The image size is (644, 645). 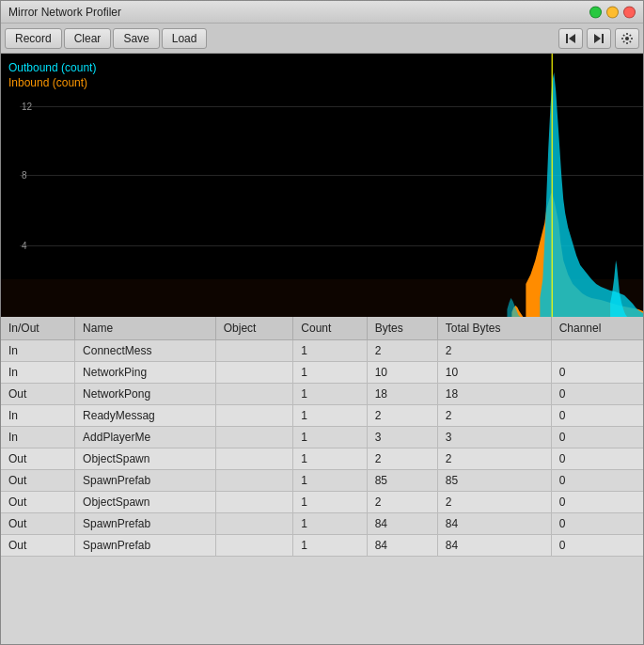 What do you see at coordinates (495, 481) in the screenshot?
I see `cell-total-bytes: 85` at bounding box center [495, 481].